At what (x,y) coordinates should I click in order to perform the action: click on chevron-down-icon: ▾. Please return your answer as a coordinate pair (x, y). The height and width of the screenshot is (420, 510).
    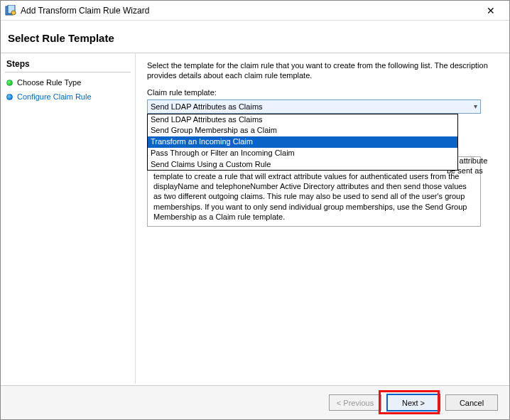
    Looking at the image, I should click on (476, 107).